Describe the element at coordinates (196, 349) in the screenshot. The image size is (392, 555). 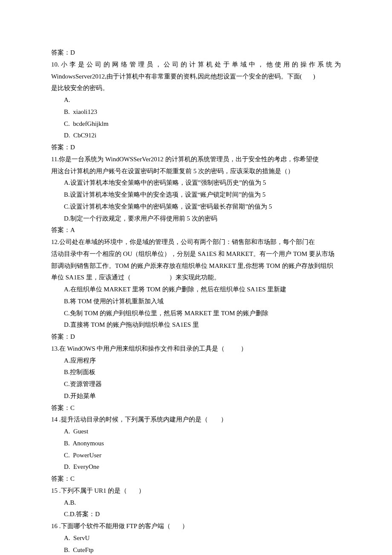
I see `q13-stem-1: 13.在 WindOWS 中用户用来组织和操作文件和目录的工具是（ ）` at that location.